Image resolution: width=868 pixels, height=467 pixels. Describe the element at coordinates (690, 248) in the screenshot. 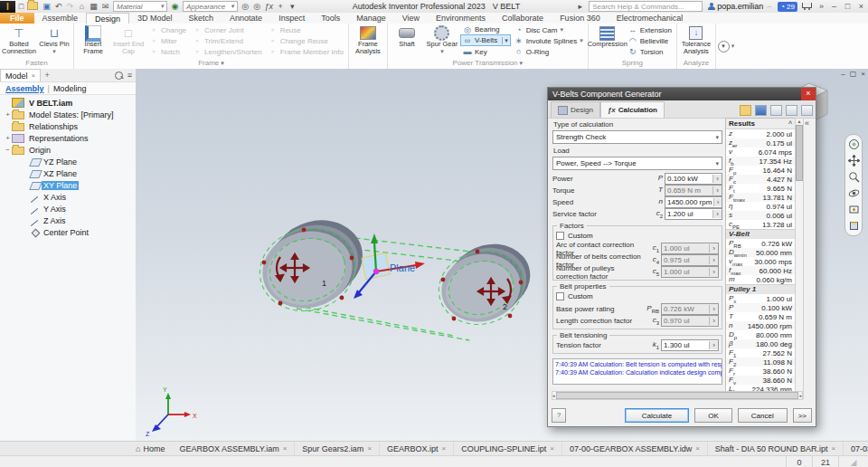

I see `factor-input: 1.000 ul ›` at that location.